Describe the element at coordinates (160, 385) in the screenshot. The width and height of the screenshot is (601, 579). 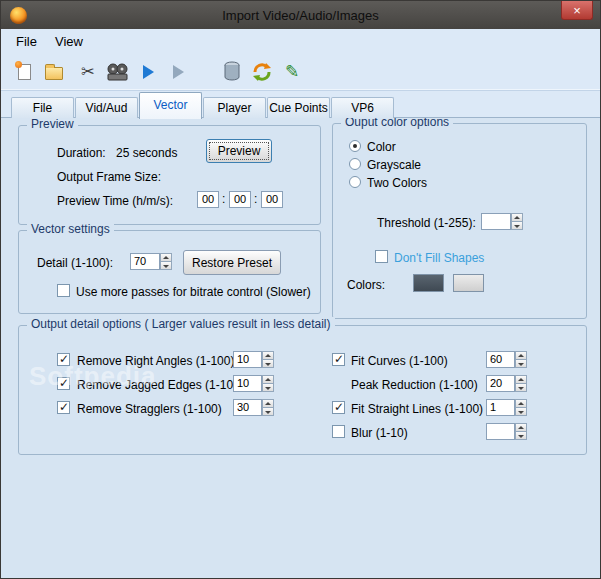
I see `remove-jagged-edges-label: Remove Jagged Edges (1-100)` at that location.